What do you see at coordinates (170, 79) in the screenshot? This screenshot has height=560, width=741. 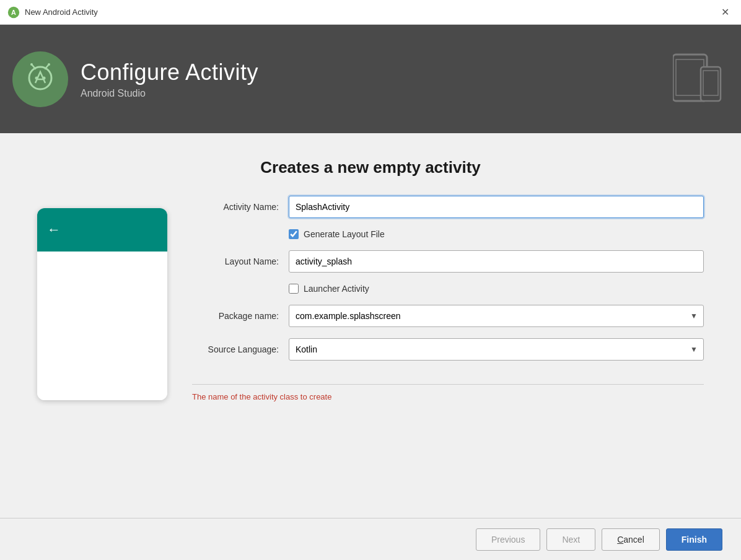 I see `header-titles: Configure Activity Android Studio` at bounding box center [170, 79].